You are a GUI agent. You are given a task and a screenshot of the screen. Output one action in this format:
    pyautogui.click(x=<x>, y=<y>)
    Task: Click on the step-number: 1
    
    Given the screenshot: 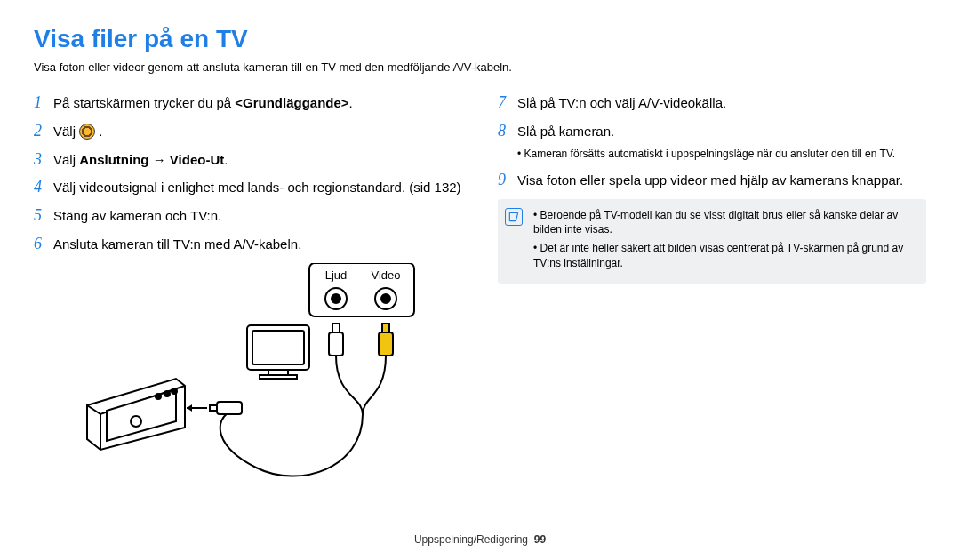 What is the action you would take?
    pyautogui.click(x=44, y=103)
    